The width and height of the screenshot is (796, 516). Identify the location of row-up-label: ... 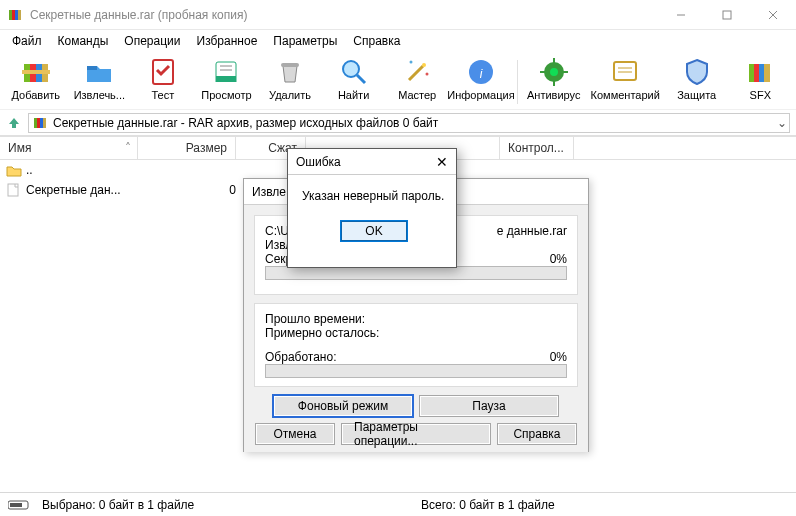
(88, 170).